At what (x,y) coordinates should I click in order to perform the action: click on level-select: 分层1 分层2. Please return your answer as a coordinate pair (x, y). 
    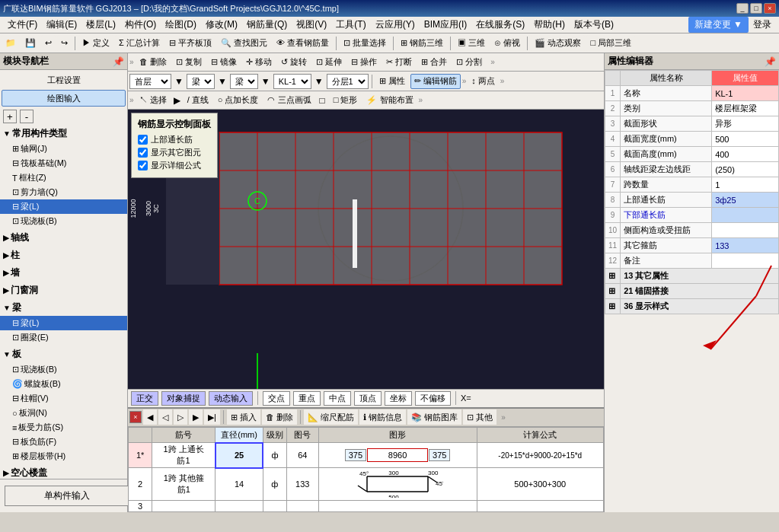
    Looking at the image, I should click on (347, 81).